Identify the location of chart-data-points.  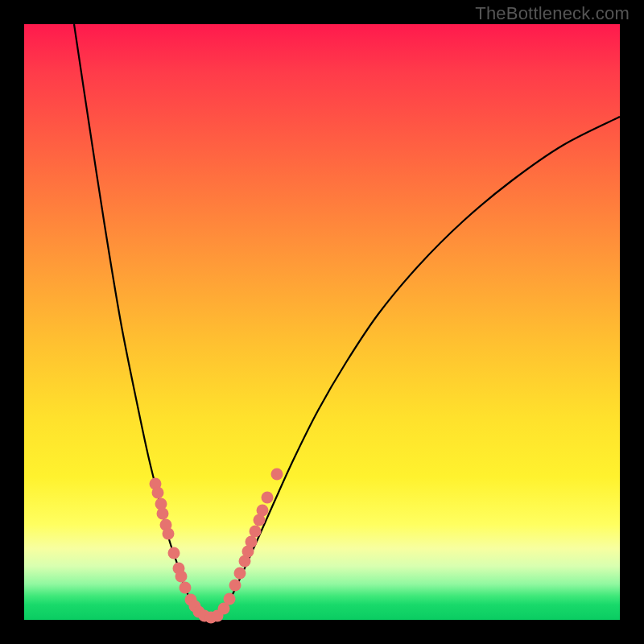
(217, 546).